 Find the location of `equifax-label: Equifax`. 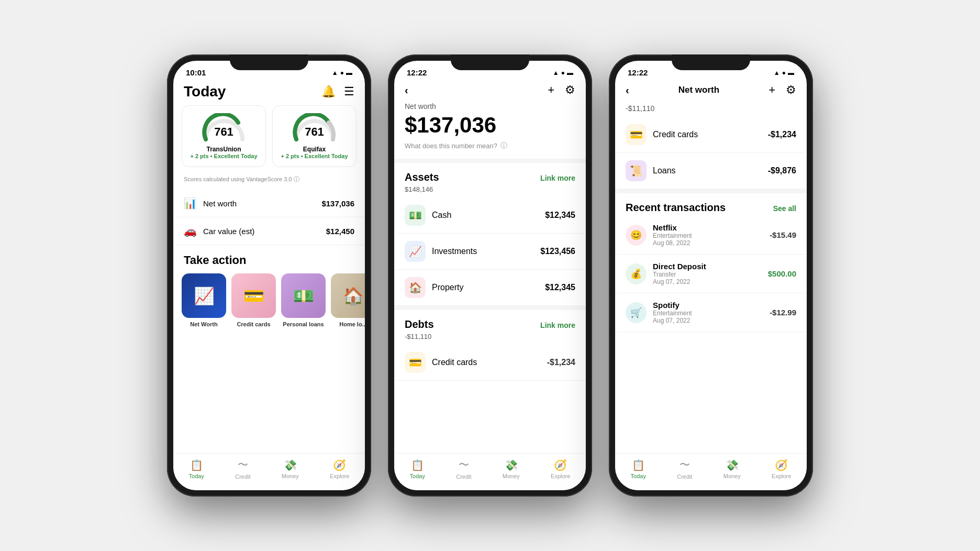

equifax-label: Equifax is located at coordinates (314, 149).